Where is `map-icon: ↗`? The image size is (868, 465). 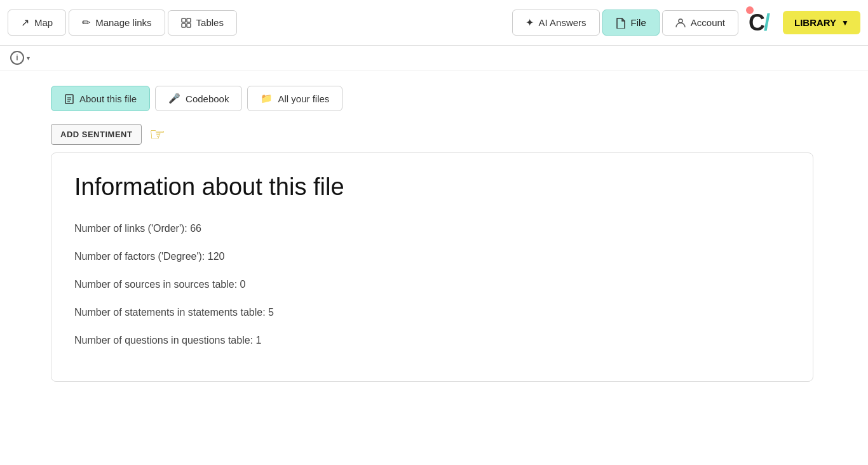
map-icon: ↗ is located at coordinates (25, 23).